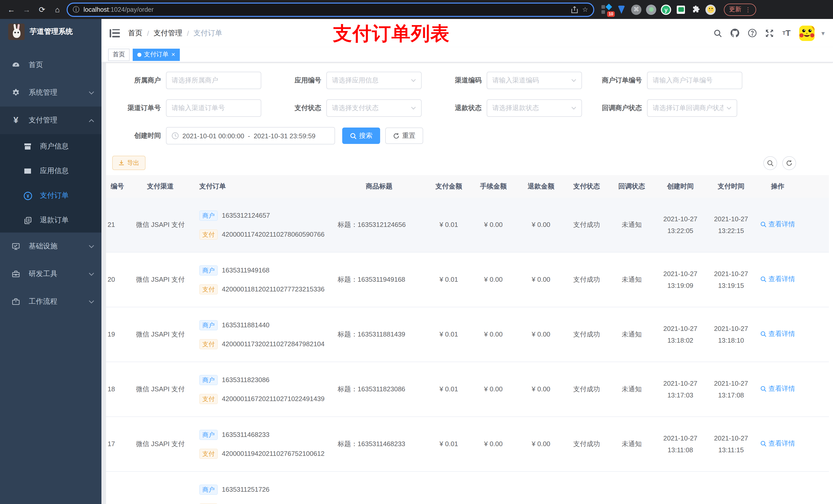  Describe the element at coordinates (214, 108) in the screenshot. I see `channel-order-no-input: 请输入渠道订单号` at that location.